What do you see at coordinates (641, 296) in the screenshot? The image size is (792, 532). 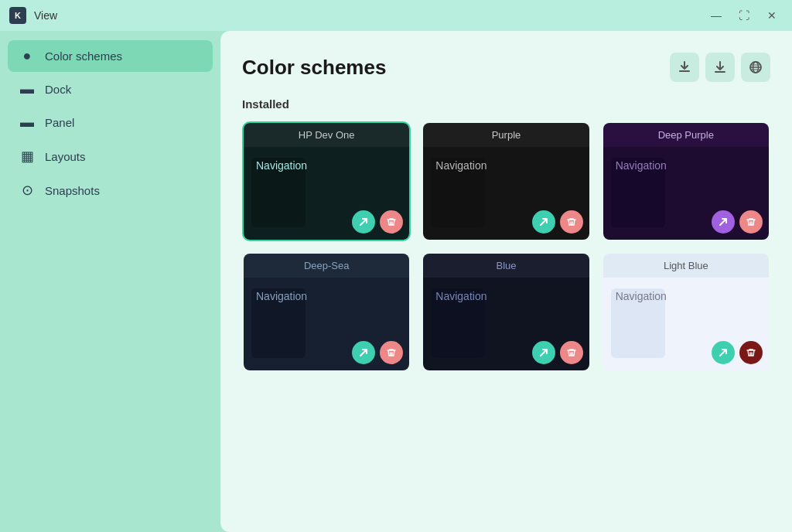 I see `nav-label-lightblue: Navigation` at bounding box center [641, 296].